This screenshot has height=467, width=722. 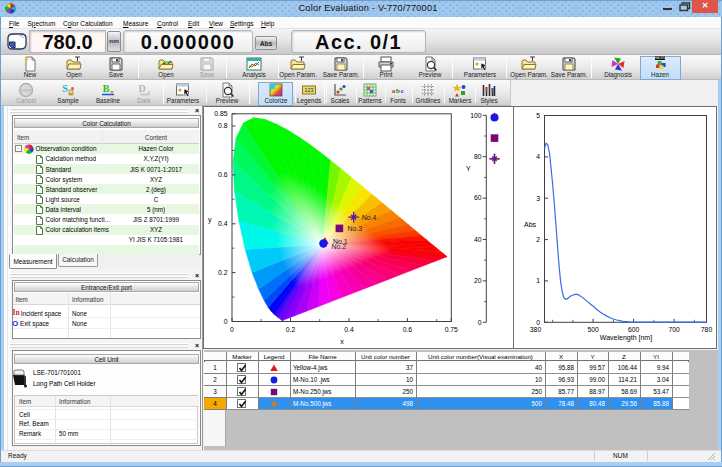 I want to click on svg-text: 40, so click(x=478, y=240).